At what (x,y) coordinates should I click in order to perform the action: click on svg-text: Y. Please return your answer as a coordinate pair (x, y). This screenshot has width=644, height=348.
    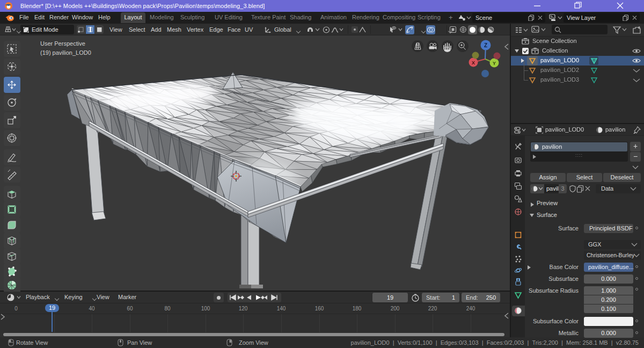
    Looking at the image, I should click on (494, 63).